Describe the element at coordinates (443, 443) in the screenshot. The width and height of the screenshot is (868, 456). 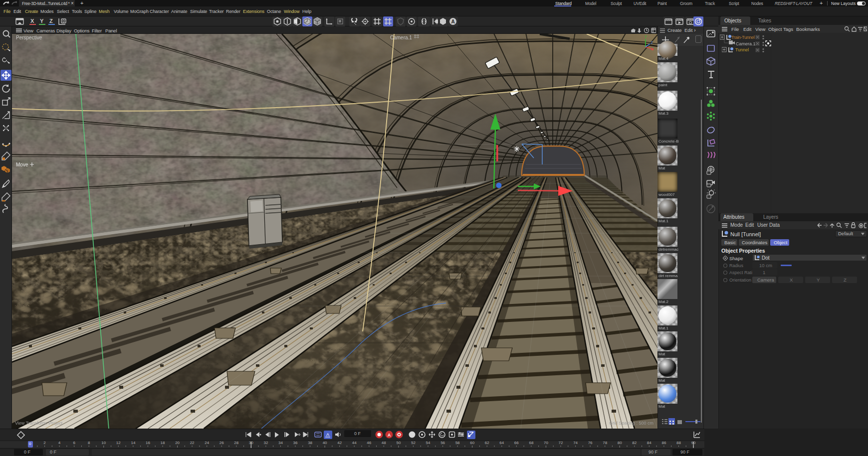
I see `svg-text: 56` at that location.